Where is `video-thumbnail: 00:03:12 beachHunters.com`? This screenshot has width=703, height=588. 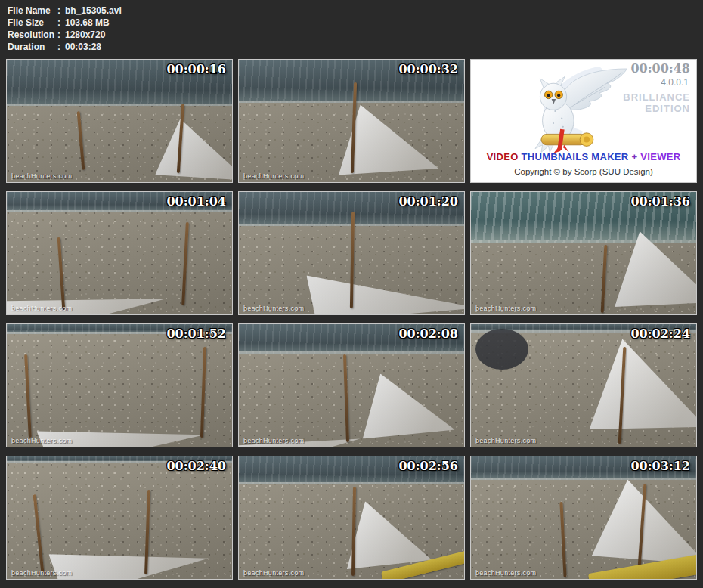
video-thumbnail: 00:03:12 beachHunters.com is located at coordinates (584, 518).